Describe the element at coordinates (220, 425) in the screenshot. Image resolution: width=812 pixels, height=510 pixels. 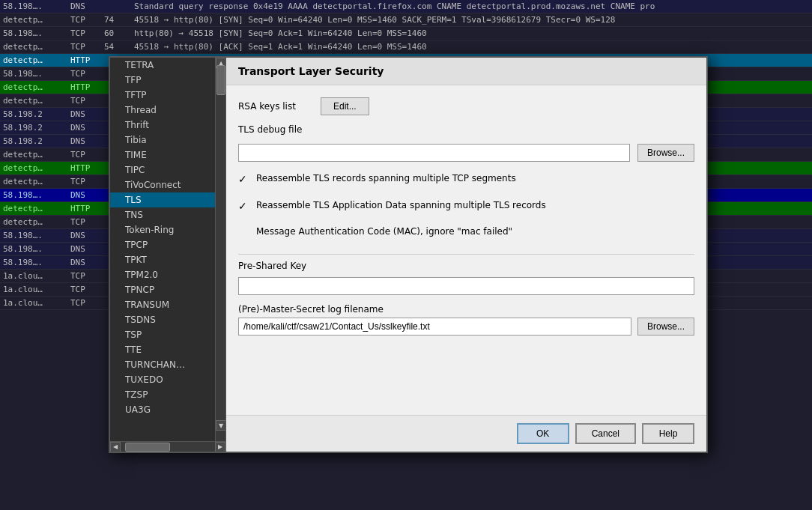
I see `scroll-down-arrow: ▼` at that location.